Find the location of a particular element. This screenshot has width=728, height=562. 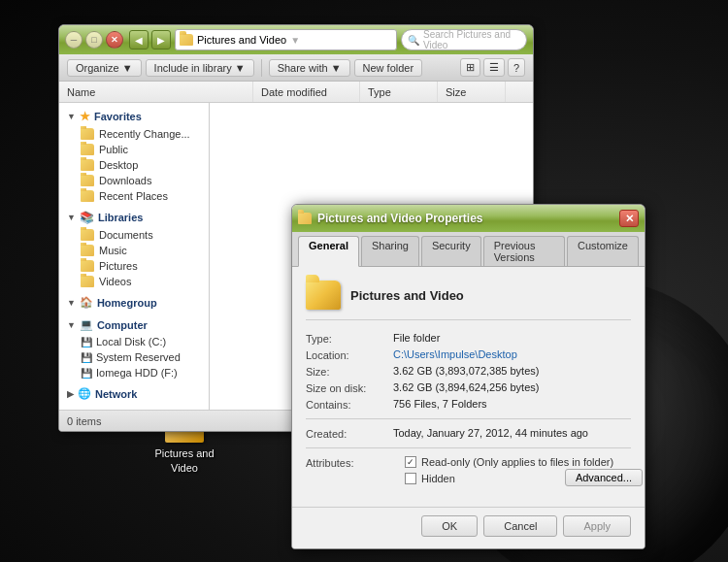

tab-sharing: Sharing is located at coordinates (390, 250).